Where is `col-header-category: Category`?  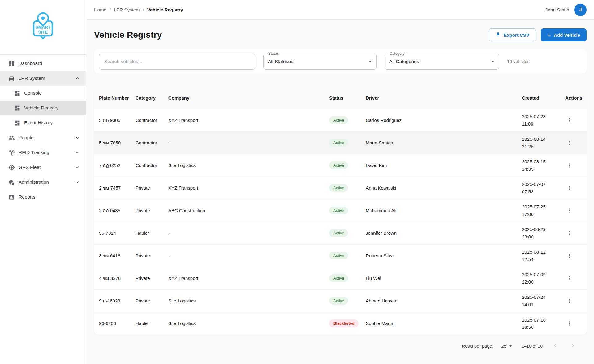 col-header-category: Category is located at coordinates (147, 98).